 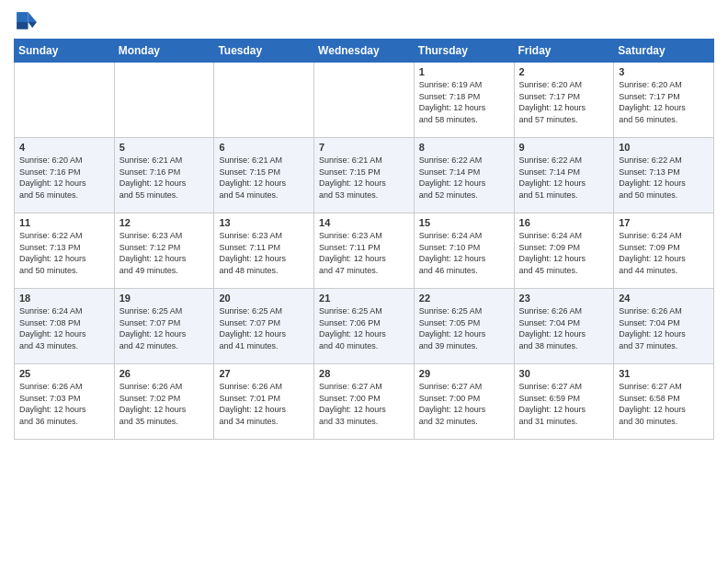 I want to click on calendar-cell: 14Sunrise: 6:23 AM Sunset: 7:11 PM Dayli…, so click(x=364, y=251).